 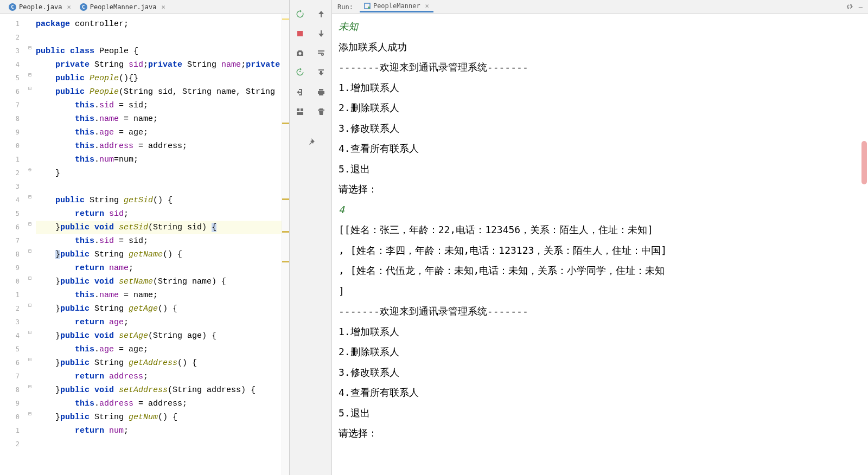 What do you see at coordinates (123, 7) in the screenshot?
I see `tab-peoplemanner-java: C PeopleManner.java ×` at bounding box center [123, 7].